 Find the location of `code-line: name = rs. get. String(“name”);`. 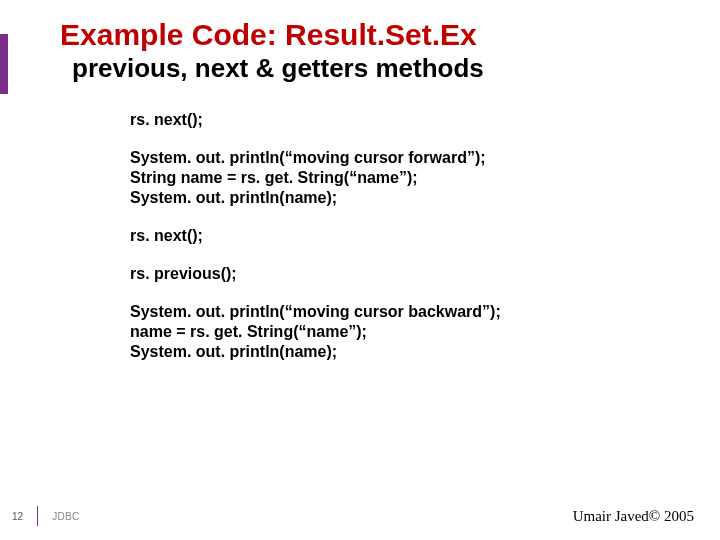

code-line: name = rs. get. String(“name”); is located at coordinates (425, 332).